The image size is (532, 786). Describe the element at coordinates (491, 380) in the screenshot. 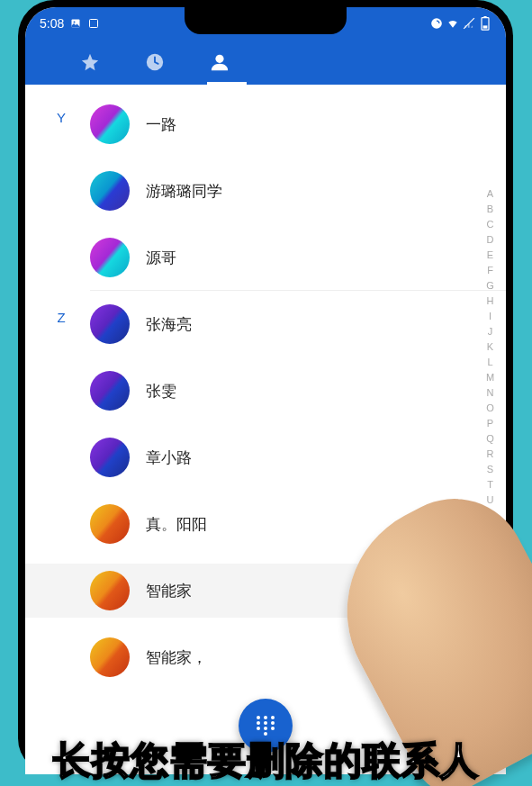

I see `index-letter: M` at that location.